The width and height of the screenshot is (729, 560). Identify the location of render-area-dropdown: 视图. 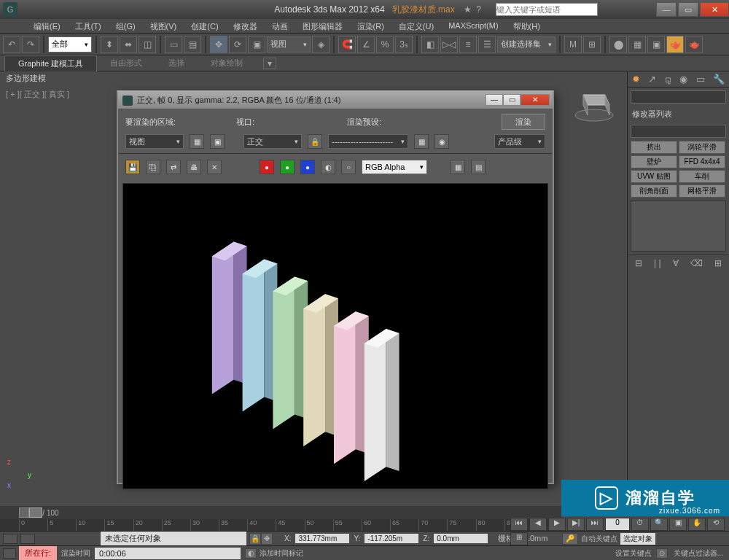
(155, 141).